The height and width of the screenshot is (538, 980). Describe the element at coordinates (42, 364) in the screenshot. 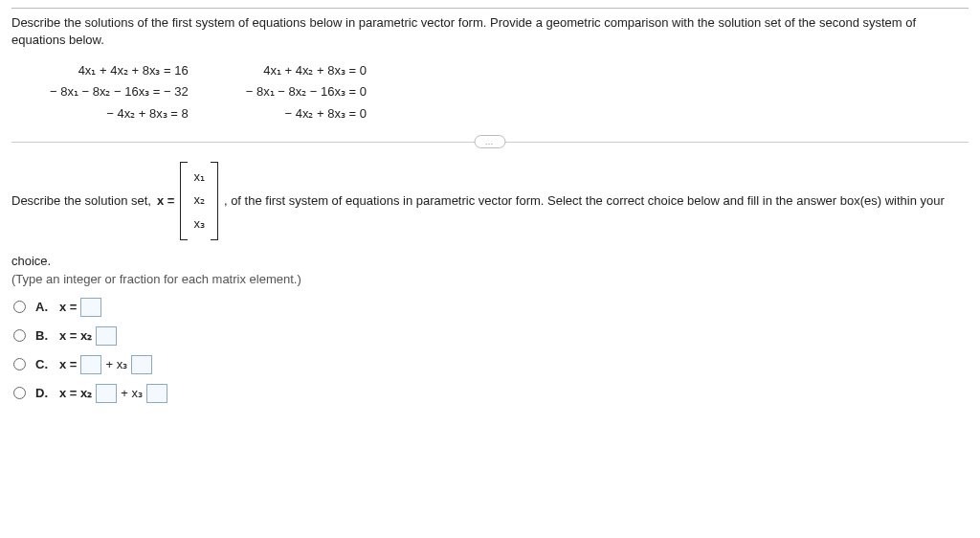

I see `option-c-label: C.` at that location.